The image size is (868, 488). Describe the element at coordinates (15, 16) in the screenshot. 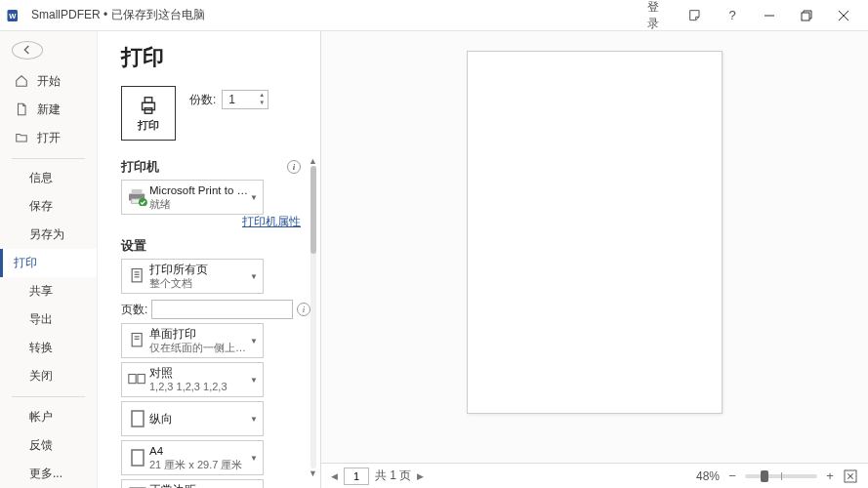

I see `word-app-icon: W` at that location.